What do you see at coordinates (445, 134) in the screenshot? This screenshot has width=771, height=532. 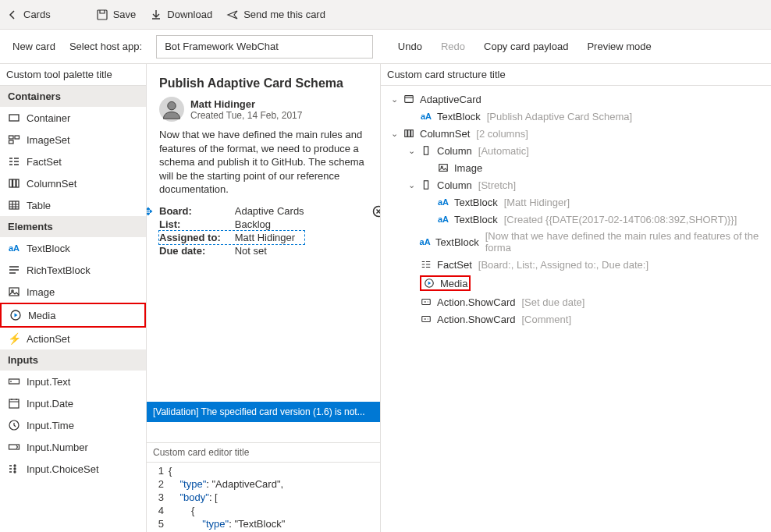 I see `tree-label: ColumnSet` at bounding box center [445, 134].